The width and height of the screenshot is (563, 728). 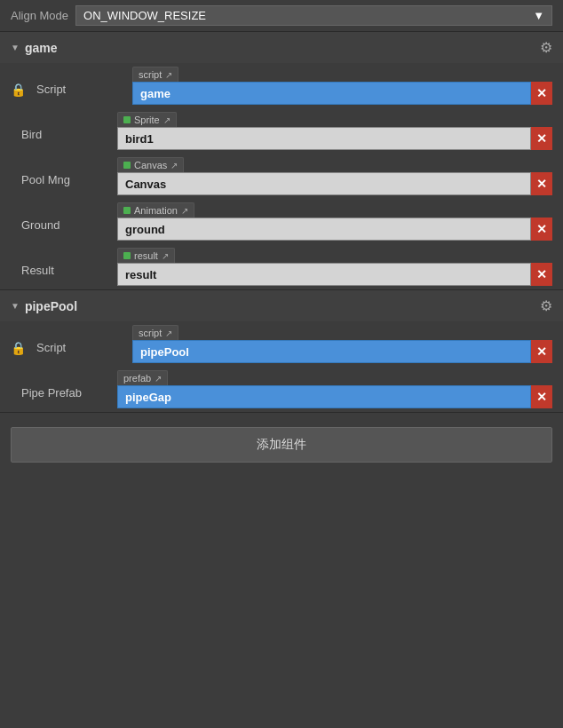 What do you see at coordinates (66, 385) in the screenshot?
I see `field-label-pipePool-1: Pipe Prefab` at bounding box center [66, 385].